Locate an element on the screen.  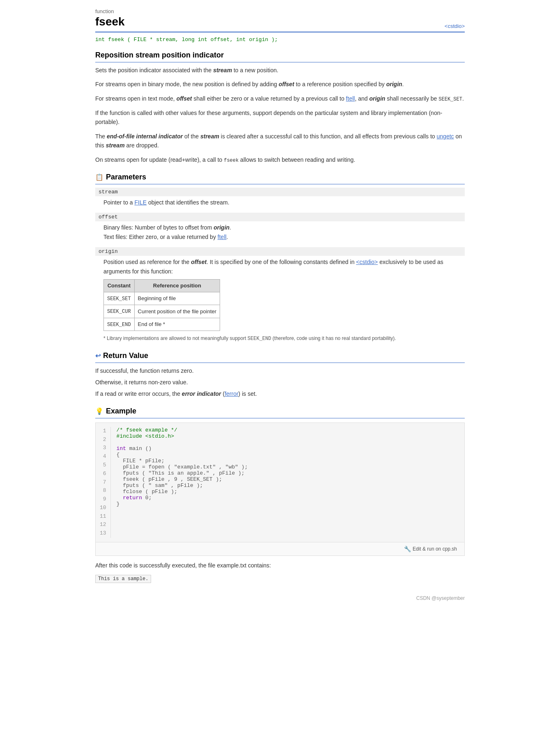
param-origin: origin Position used as reference for th… is located at coordinates (280, 295).